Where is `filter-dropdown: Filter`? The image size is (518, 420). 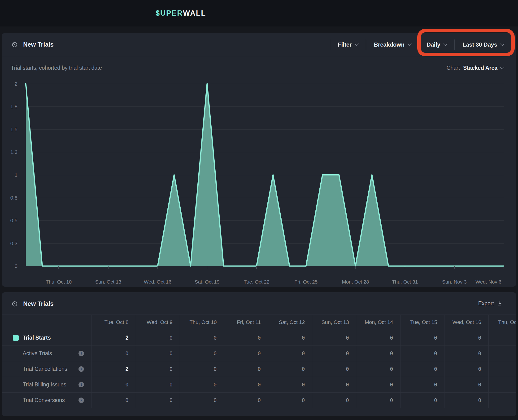
filter-dropdown: Filter is located at coordinates (348, 45).